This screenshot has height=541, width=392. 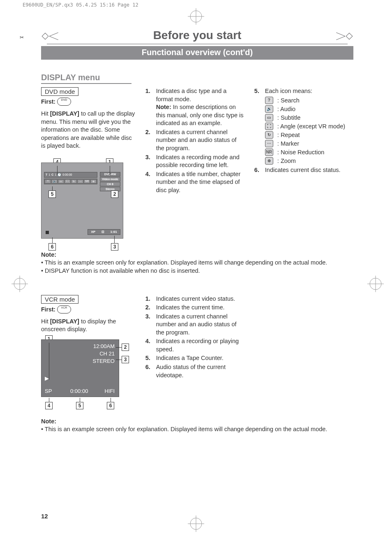 I want to click on repeat-icon: ↻, so click(x=269, y=135).